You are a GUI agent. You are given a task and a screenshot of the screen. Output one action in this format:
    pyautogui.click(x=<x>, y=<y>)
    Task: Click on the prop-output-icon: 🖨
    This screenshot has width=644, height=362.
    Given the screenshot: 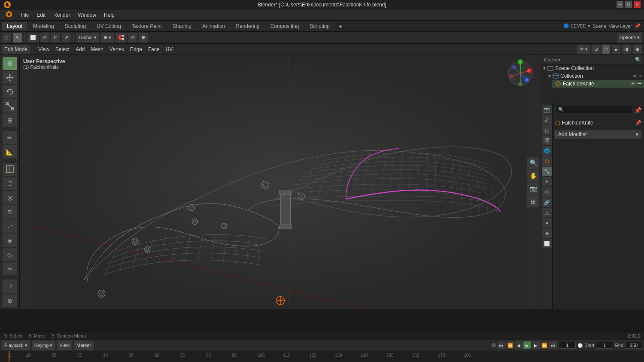 What is the action you would take?
    pyautogui.click(x=547, y=120)
    